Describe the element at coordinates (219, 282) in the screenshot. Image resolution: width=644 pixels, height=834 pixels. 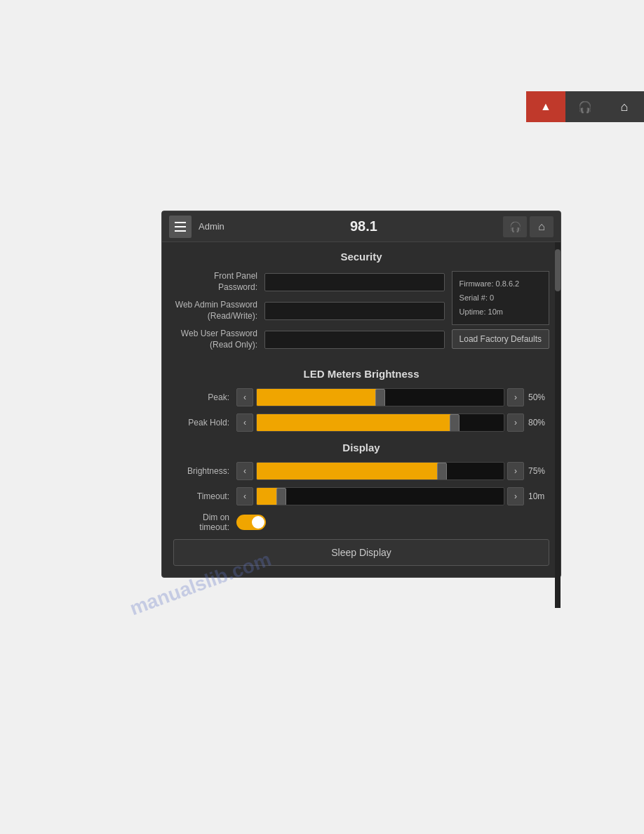
I see `front-panel-password-label: Front Panel Password:` at that location.